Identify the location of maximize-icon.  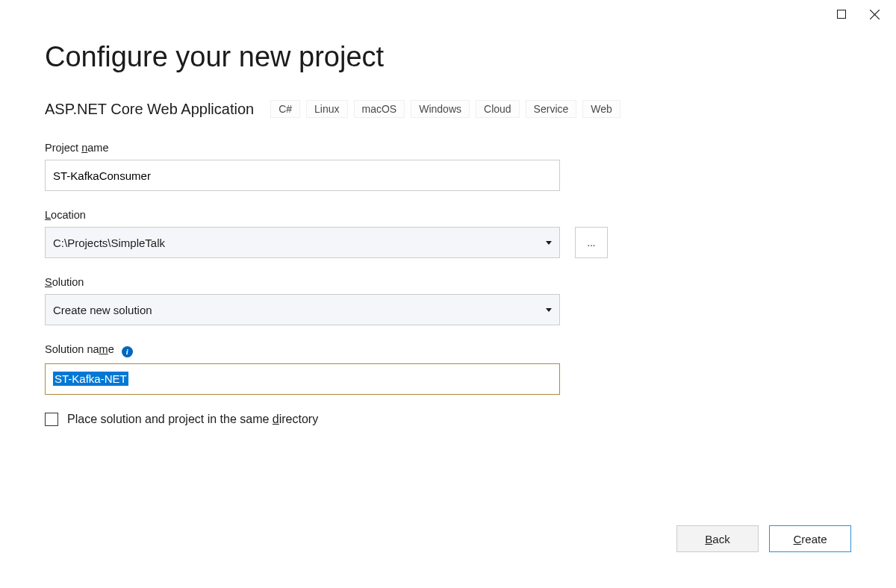
(841, 14).